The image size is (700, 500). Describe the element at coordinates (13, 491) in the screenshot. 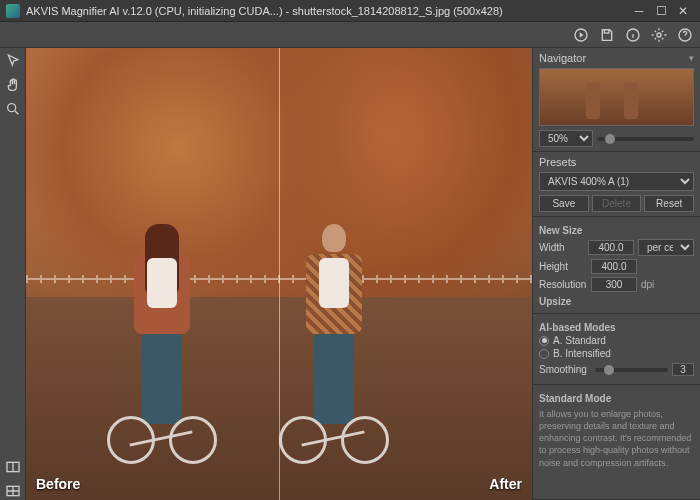

I see `compare-grid-icon` at that location.